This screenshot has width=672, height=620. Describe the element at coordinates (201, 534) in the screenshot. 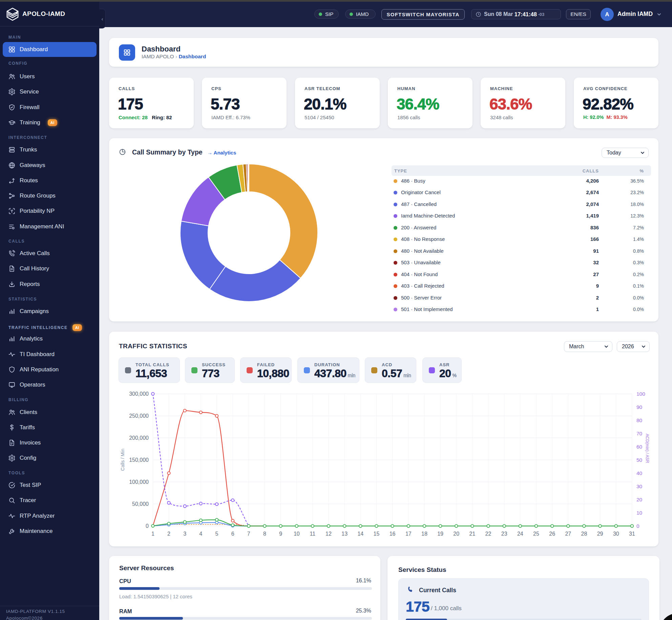

I see `svg-text: 4` at that location.